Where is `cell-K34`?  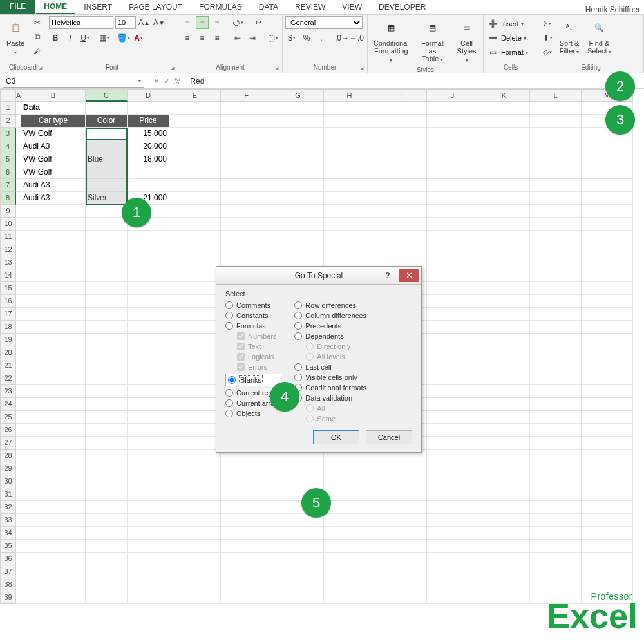 cell-K34 is located at coordinates (504, 533).